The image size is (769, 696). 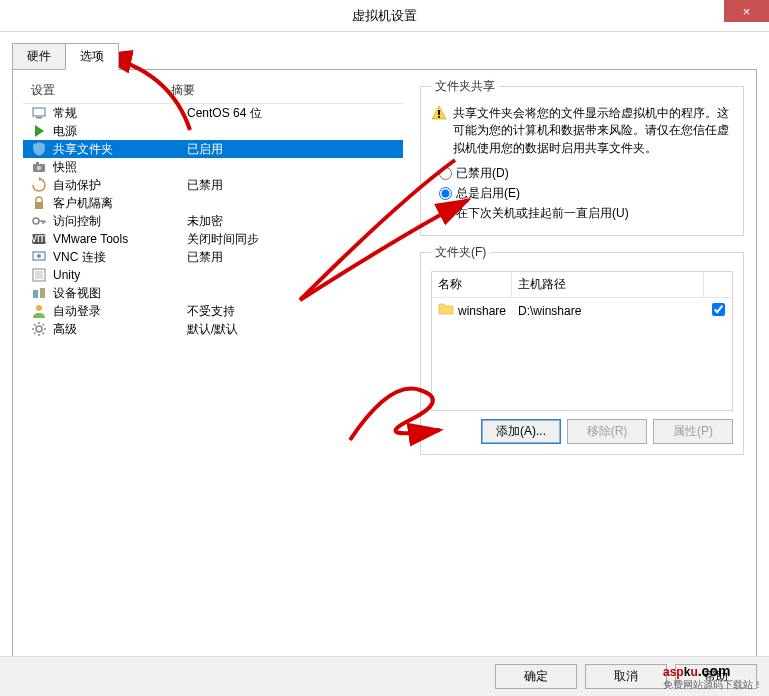 What do you see at coordinates (39, 167) in the screenshot?
I see `camera-icon` at bounding box center [39, 167].